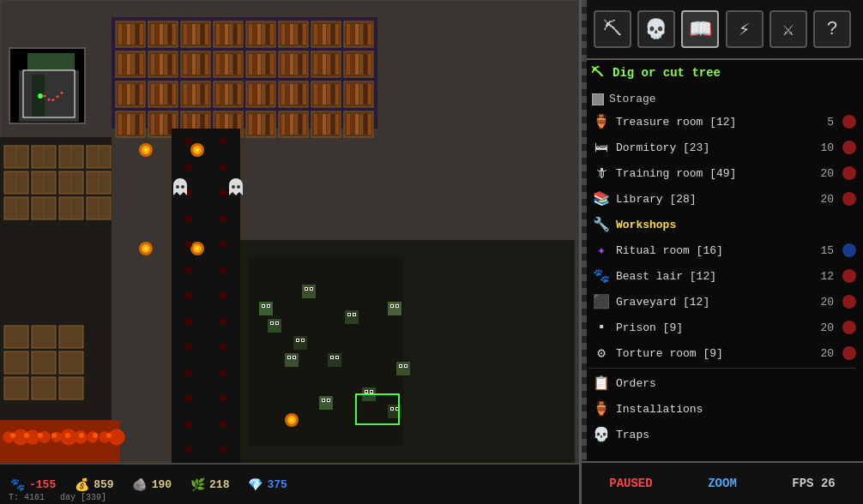  Describe the element at coordinates (601, 276) in the screenshot. I see `beast-icon: 🐾` at that location.